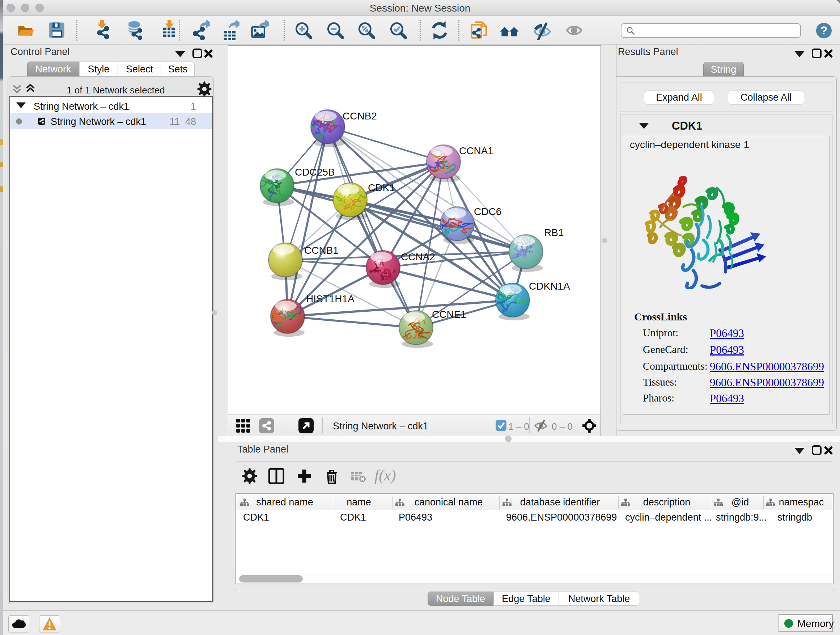 The height and width of the screenshot is (635, 840). Describe the element at coordinates (488, 212) in the screenshot. I see `svg-text: CDC6` at that location.